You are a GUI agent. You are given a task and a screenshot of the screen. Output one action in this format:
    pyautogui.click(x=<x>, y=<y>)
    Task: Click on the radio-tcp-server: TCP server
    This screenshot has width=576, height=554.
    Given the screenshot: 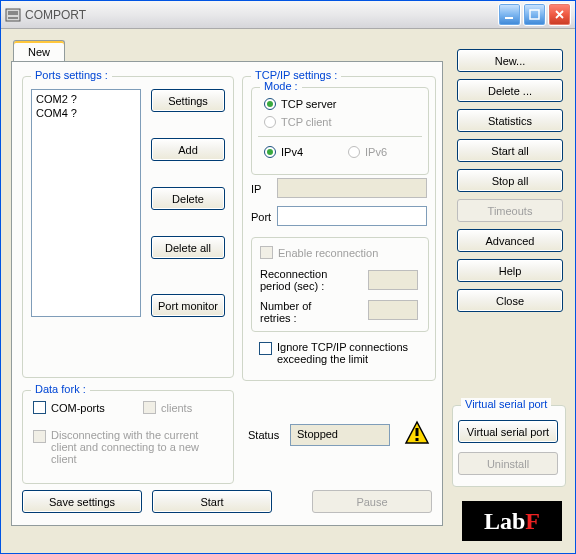 What is the action you would take?
    pyautogui.click(x=300, y=104)
    